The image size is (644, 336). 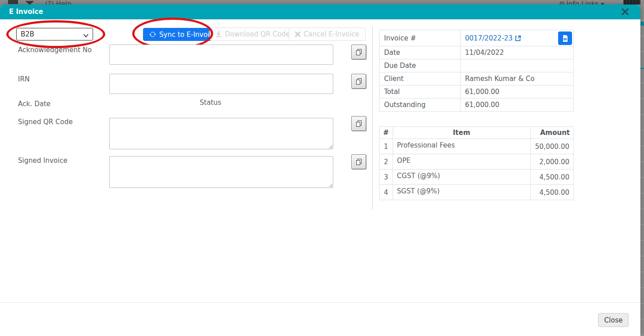 What do you see at coordinates (58, 2) in the screenshot?
I see `background-help-link: (?) Help` at bounding box center [58, 2].